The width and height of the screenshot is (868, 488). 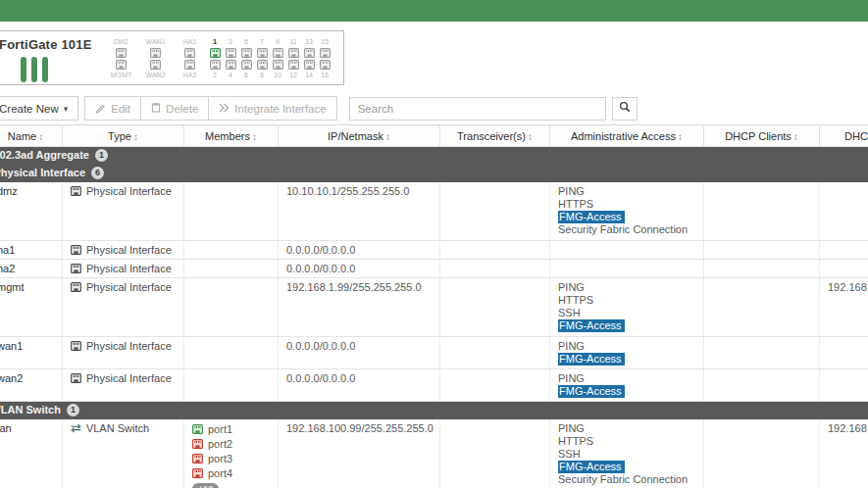 I want to click on create-new-label: Create New, so click(x=29, y=109).